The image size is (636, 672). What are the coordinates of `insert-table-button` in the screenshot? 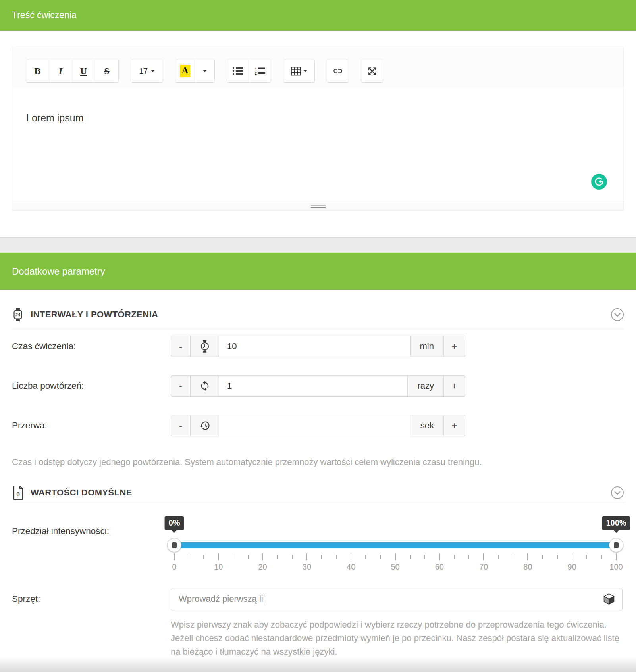 It's located at (299, 71).